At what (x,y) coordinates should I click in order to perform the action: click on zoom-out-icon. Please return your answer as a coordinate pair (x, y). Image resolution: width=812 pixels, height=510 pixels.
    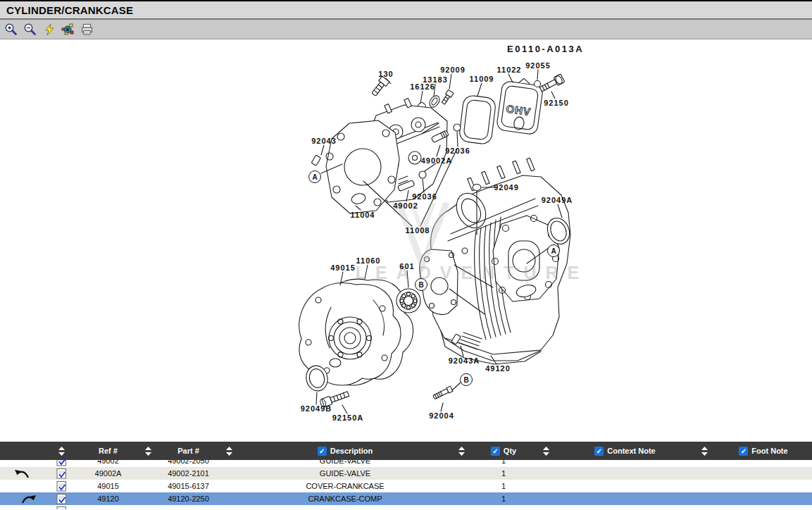
    Looking at the image, I should click on (30, 30).